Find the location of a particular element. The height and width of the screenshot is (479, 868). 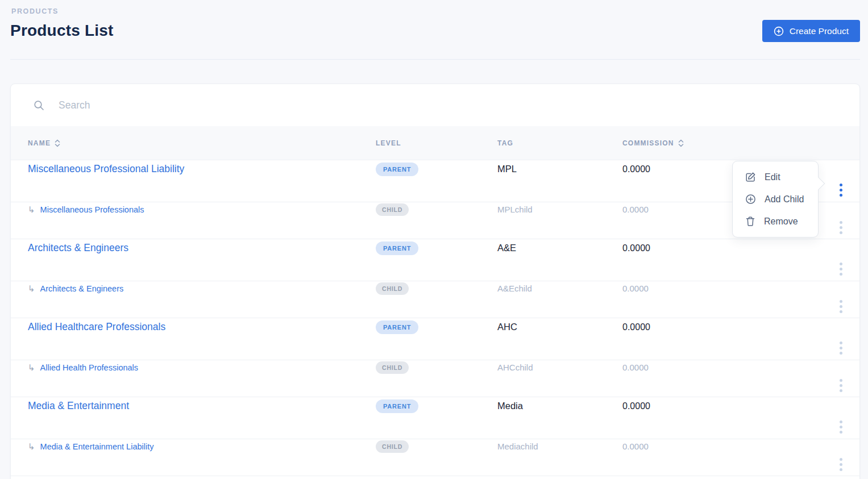

column-header-label: COMMISSION is located at coordinates (648, 143).